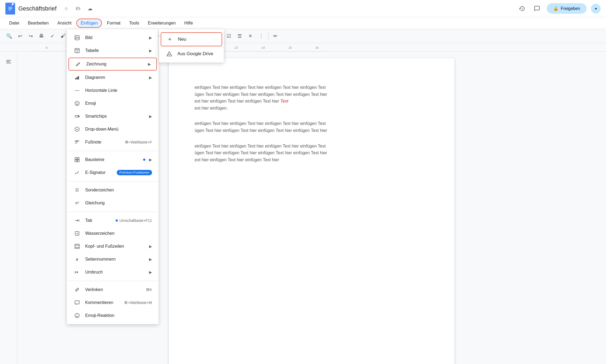 Image resolution: width=606 pixels, height=364 pixels. What do you see at coordinates (113, 290) in the screenshot?
I see `menu-item-verlinken: Verlinken ⌘K` at bounding box center [113, 290].